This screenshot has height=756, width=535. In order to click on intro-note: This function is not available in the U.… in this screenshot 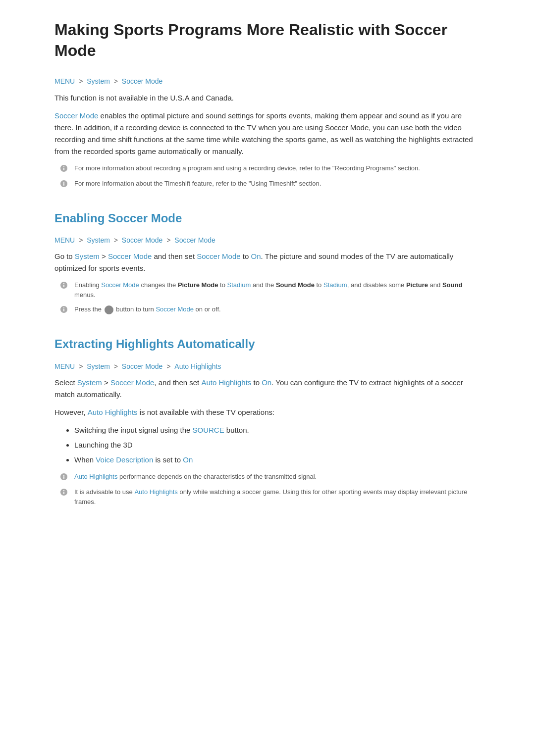, I will do `click(268, 98)`.